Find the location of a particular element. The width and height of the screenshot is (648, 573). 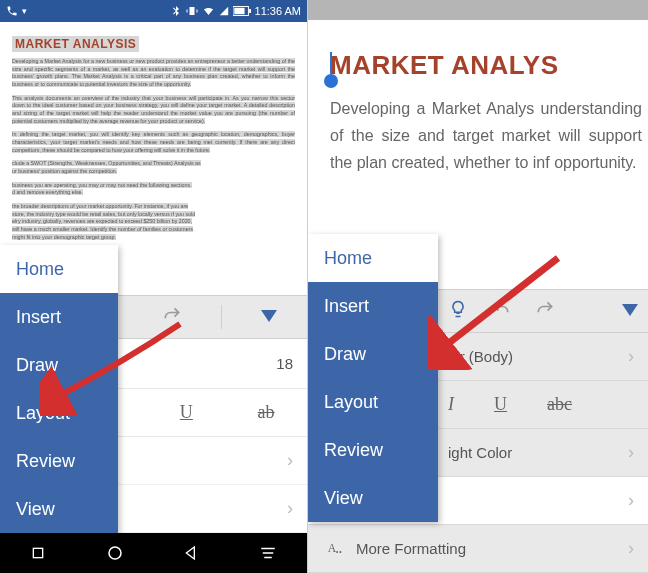

more-formatting-label: More Formatting is located at coordinates (411, 548).